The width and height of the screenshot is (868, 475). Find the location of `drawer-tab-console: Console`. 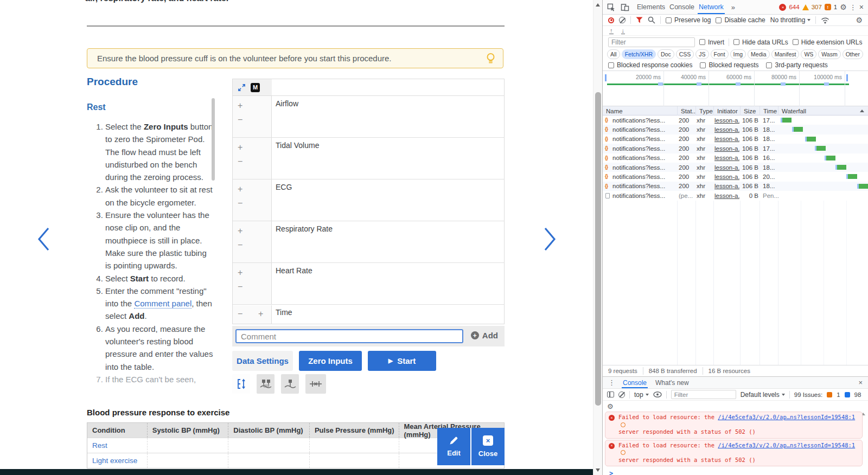

drawer-tab-console: Console is located at coordinates (635, 383).